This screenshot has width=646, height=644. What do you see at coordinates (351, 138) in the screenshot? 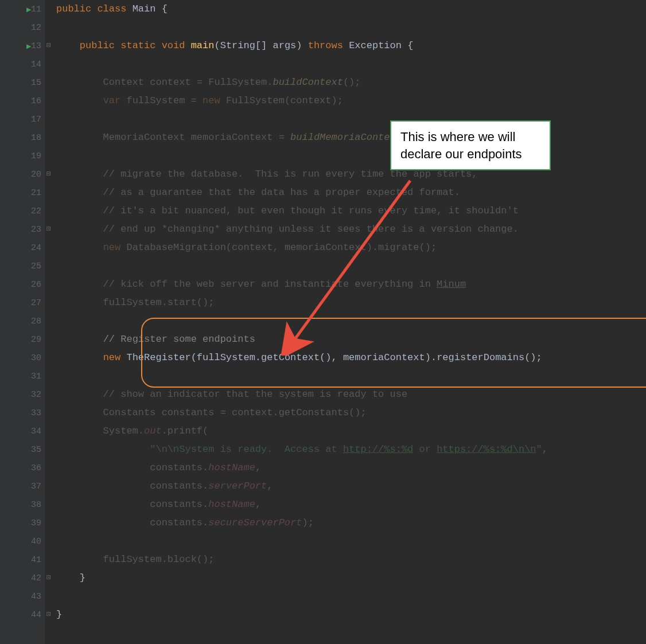
I see `code-line: MemoriaContext memoriaContext = buildMem…` at bounding box center [351, 138].